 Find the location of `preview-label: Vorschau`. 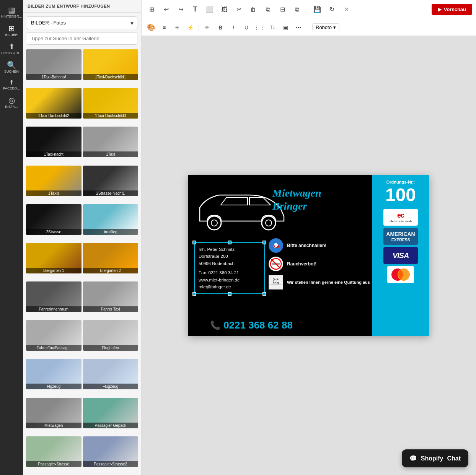

preview-label: Vorschau is located at coordinates (455, 9).